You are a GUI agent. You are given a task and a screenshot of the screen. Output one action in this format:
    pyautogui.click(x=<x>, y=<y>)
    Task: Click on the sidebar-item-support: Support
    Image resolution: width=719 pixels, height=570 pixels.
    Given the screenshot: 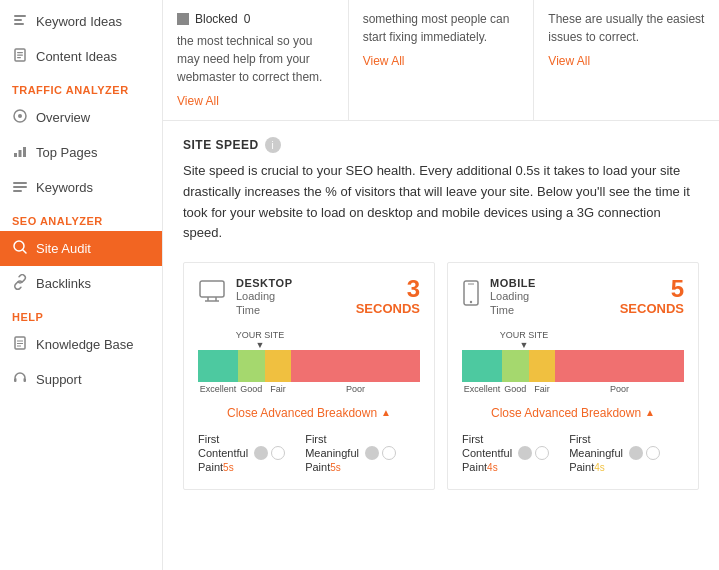 What is the action you would take?
    pyautogui.click(x=81, y=380)
    